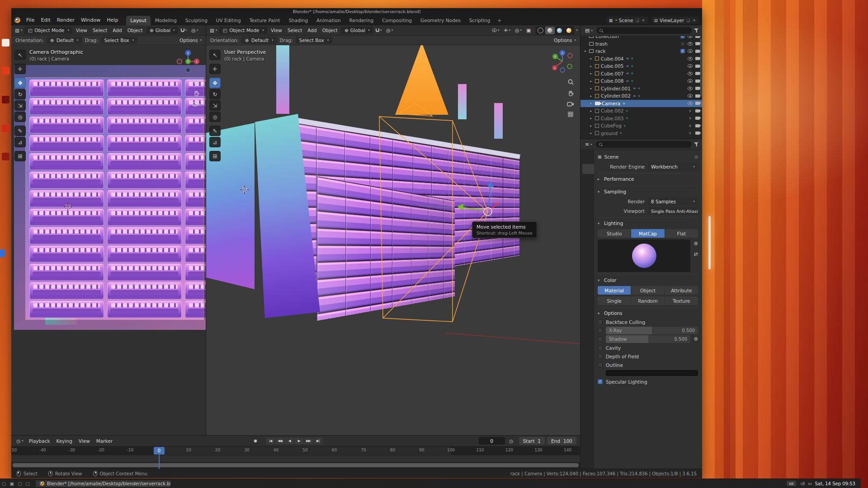 This screenshot has width=868, height=488. I want to click on mode-dropdown: ◰Object Mode▾, so click(48, 30).